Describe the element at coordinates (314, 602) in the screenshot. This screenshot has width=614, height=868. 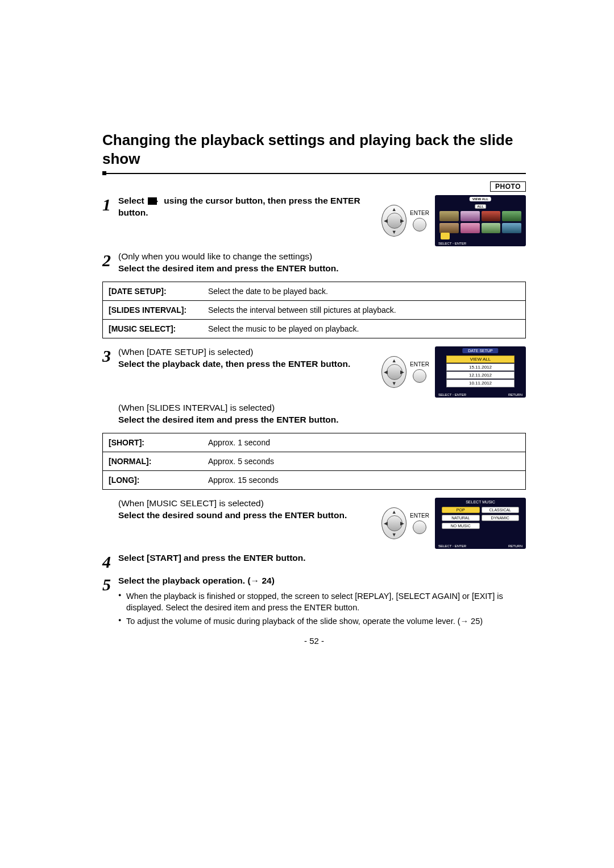
I see `step-5: 5 Select the playback operation. (→ 24) …` at that location.